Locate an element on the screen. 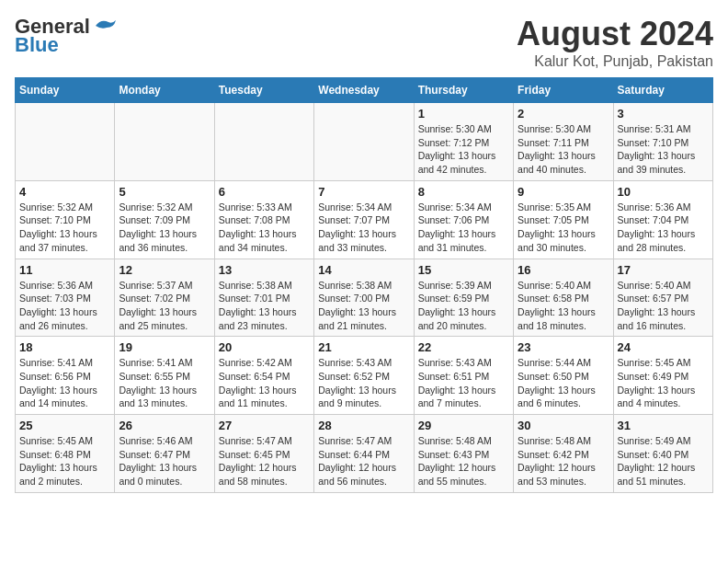  weekday-header-friday: Friday is located at coordinates (563, 90).